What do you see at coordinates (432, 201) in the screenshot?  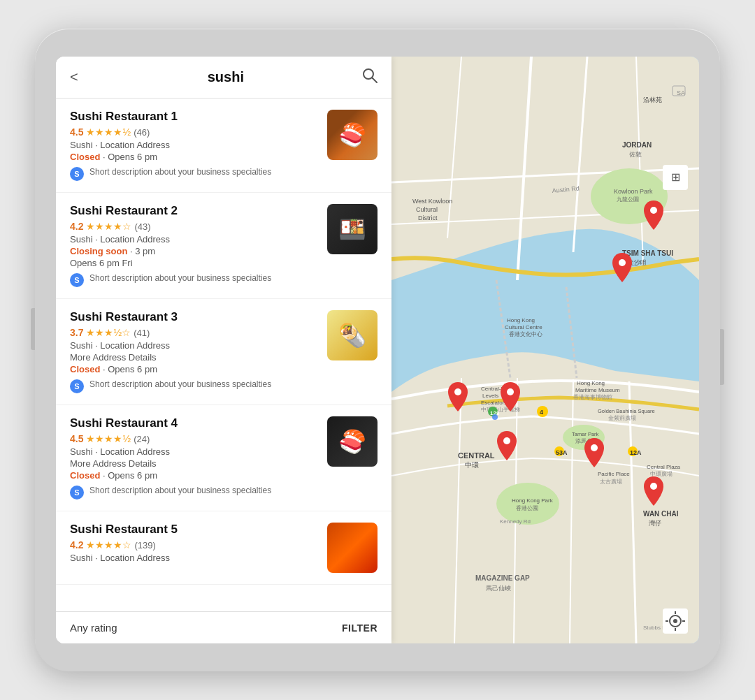 I see `svg-text: West Kowloon` at bounding box center [432, 201].